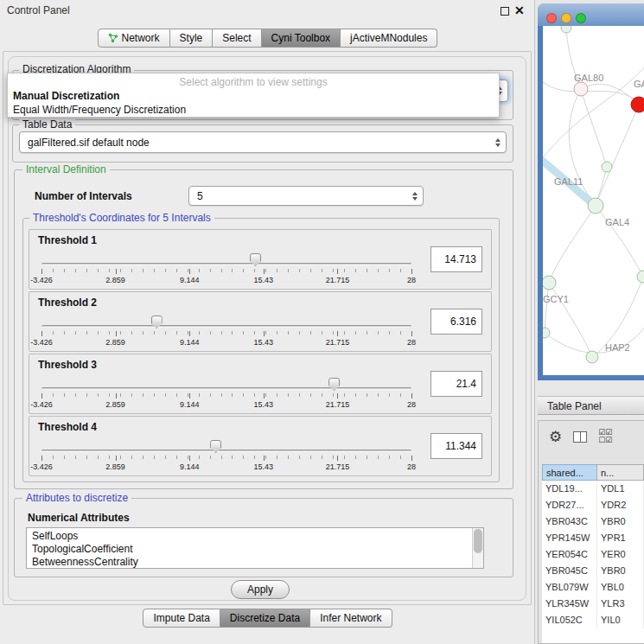 This screenshot has height=644, width=644. I want to click on table-row: YIL052CYIL0, so click(593, 621).